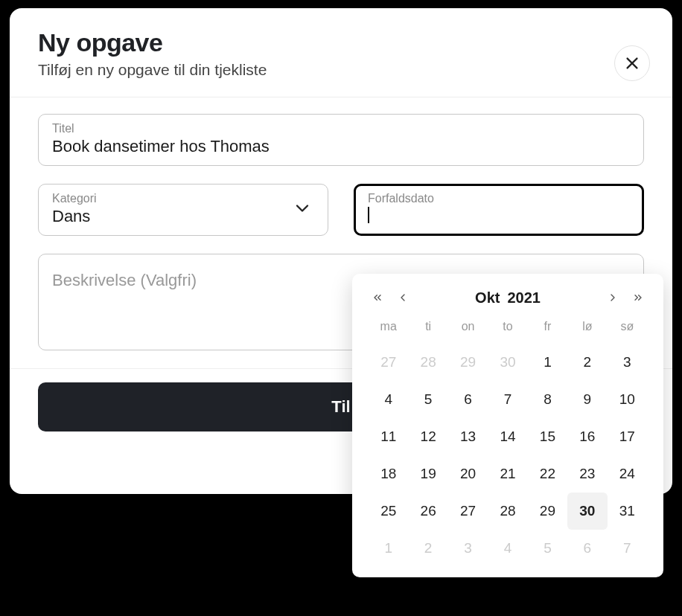 This screenshot has width=682, height=616. I want to click on next-year-button, so click(638, 298).